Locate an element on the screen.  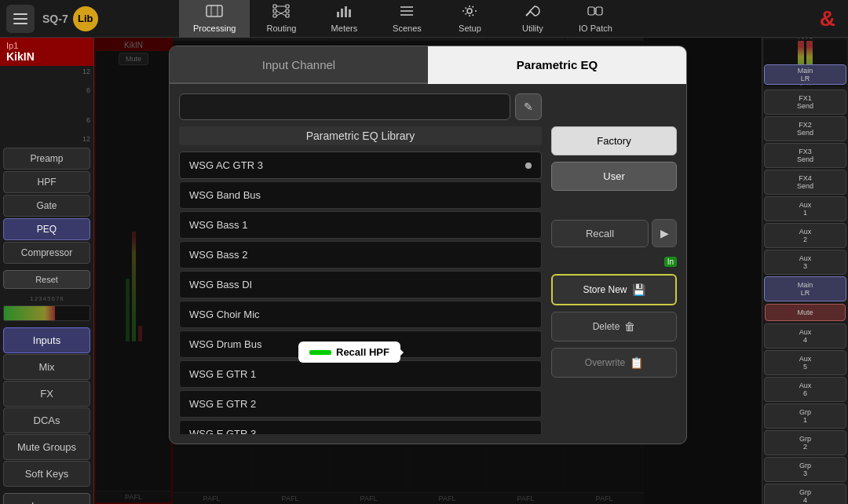
nav-item-processing: Processing is located at coordinates (214, 19).